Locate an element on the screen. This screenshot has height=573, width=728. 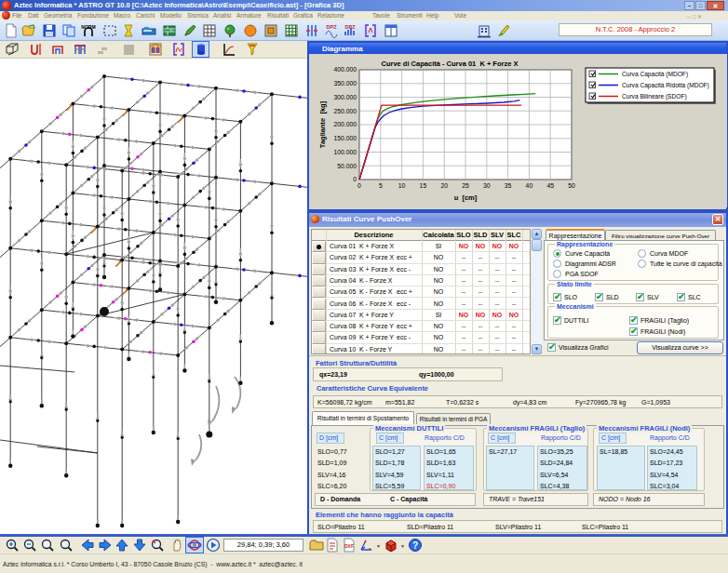
svg-text: 300.000 is located at coordinates (344, 97).